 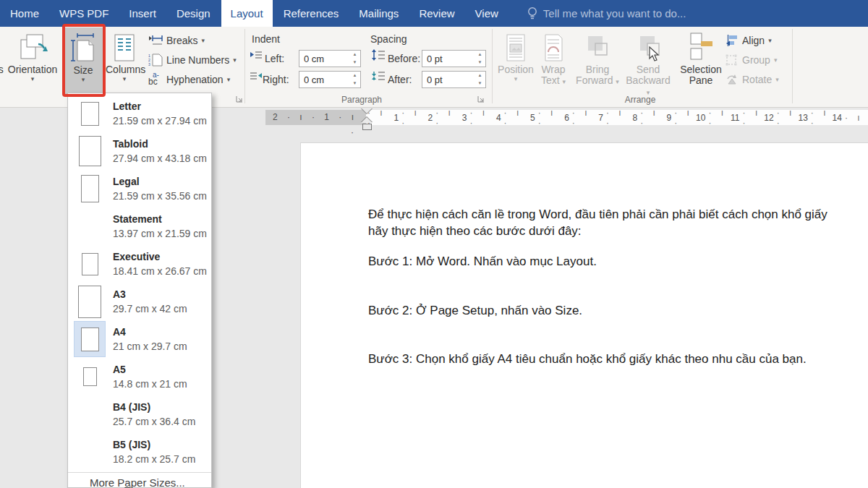 What do you see at coordinates (142, 13) in the screenshot?
I see `ribbon-tab: Insert` at bounding box center [142, 13].